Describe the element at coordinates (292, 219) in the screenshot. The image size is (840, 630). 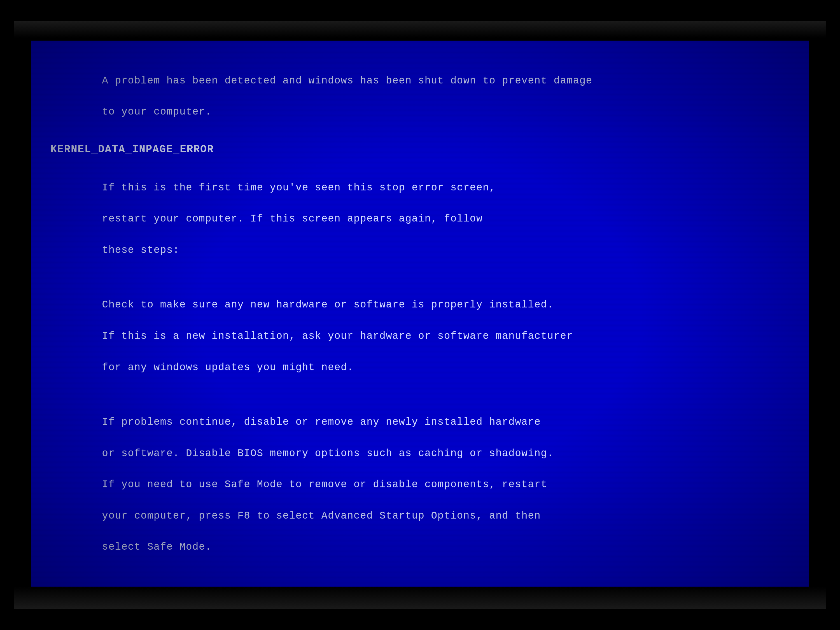
I see `para1-line2: restart your computer. If this screen ap…` at that location.